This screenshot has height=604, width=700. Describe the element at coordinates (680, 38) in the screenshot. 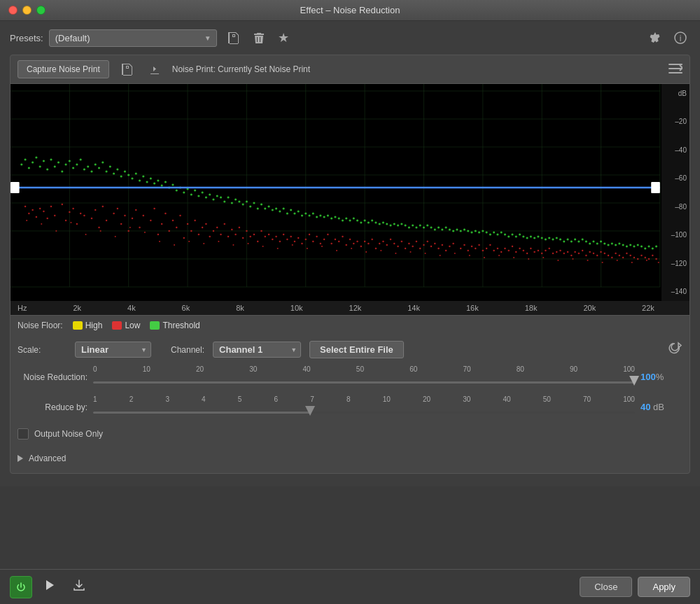

I see `info-button: i` at that location.